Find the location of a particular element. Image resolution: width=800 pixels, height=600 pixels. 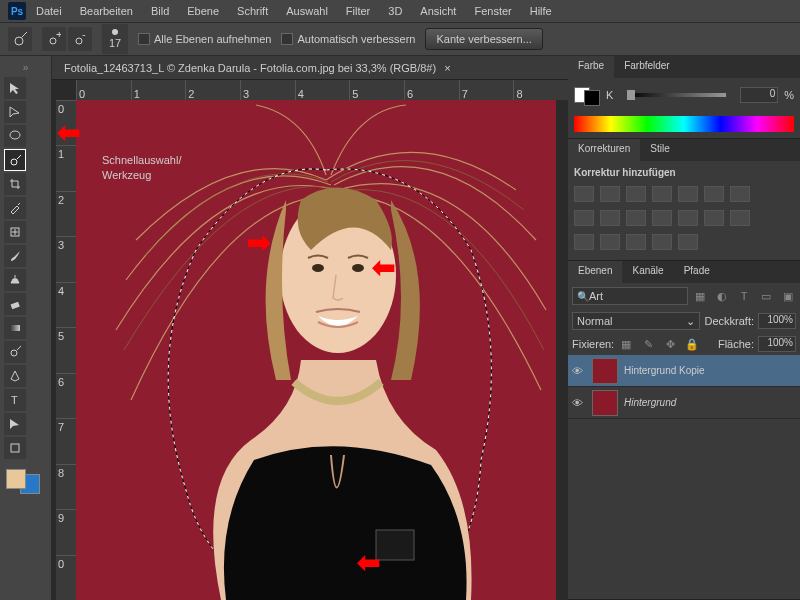

hue-icon is located at coordinates (714, 194).